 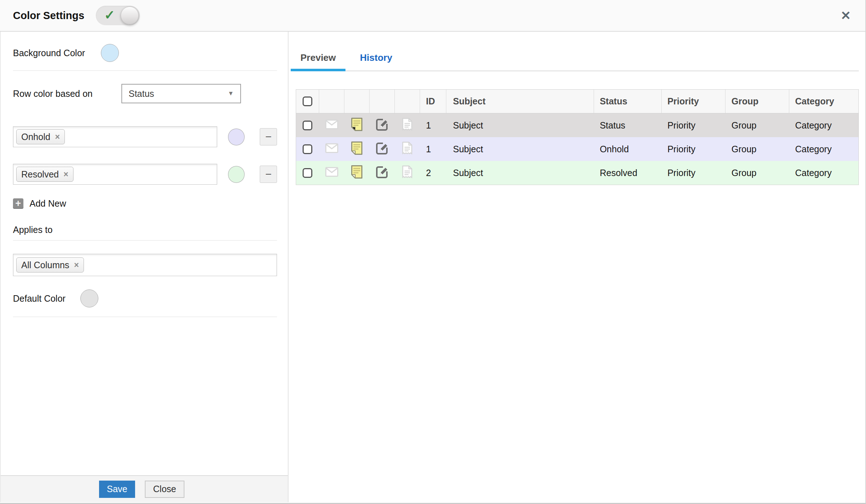 What do you see at coordinates (628, 173) in the screenshot?
I see `cell-status: Resolved` at bounding box center [628, 173].